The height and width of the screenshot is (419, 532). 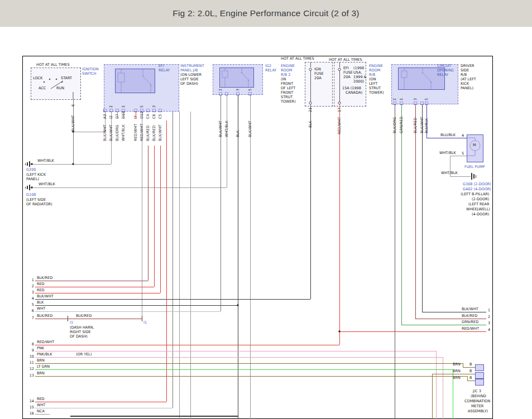 I want to click on ign-fuse-label: 20A, so click(x=318, y=78).